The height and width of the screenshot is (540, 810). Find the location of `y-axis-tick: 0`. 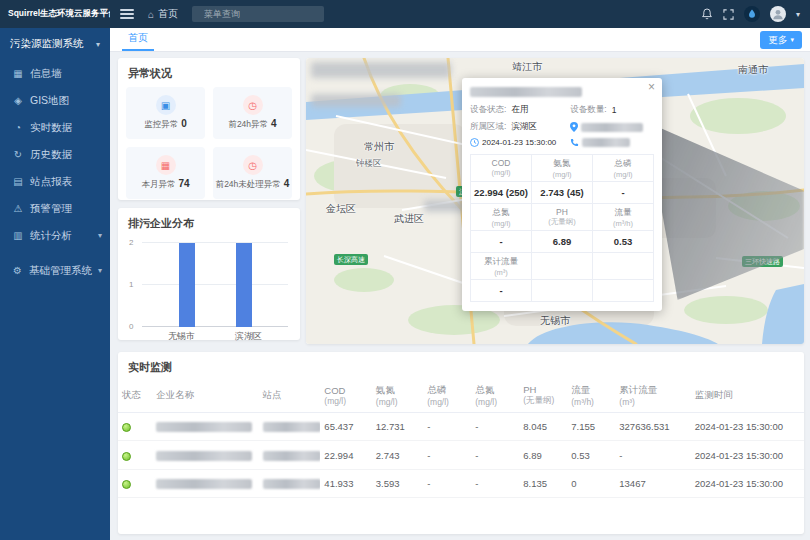

y-axis-tick: 0 is located at coordinates (131, 326).